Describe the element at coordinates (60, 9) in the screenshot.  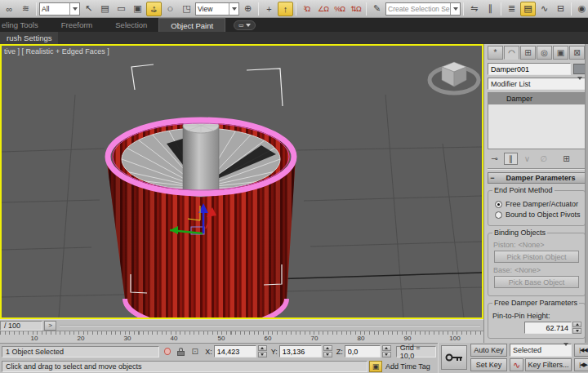
I see `selection-filter-dropdown: All` at that location.